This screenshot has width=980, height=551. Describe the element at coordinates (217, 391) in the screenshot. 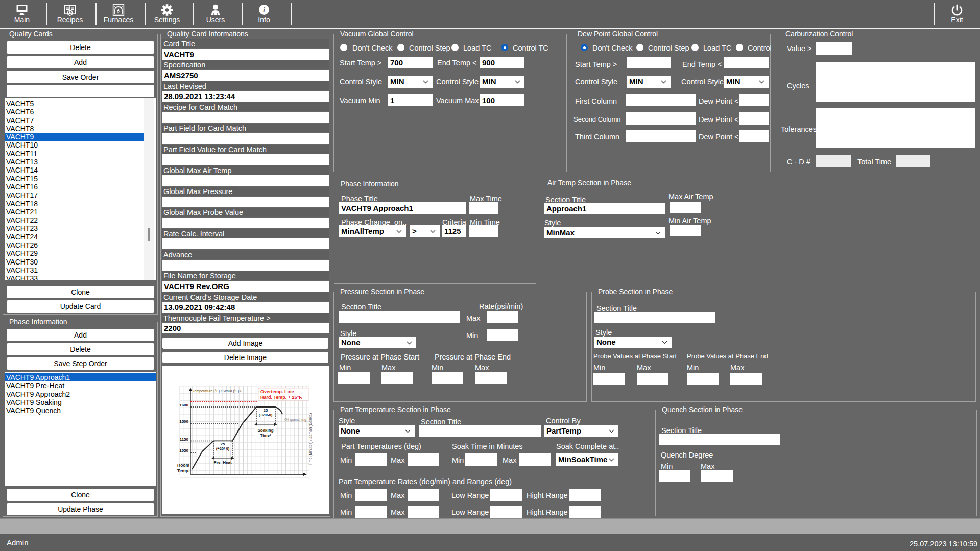

I see `svg-text:Temperature (°F) / Scalik (°F): Temperature (°F) / Scalik (°F) ¹` at that location.